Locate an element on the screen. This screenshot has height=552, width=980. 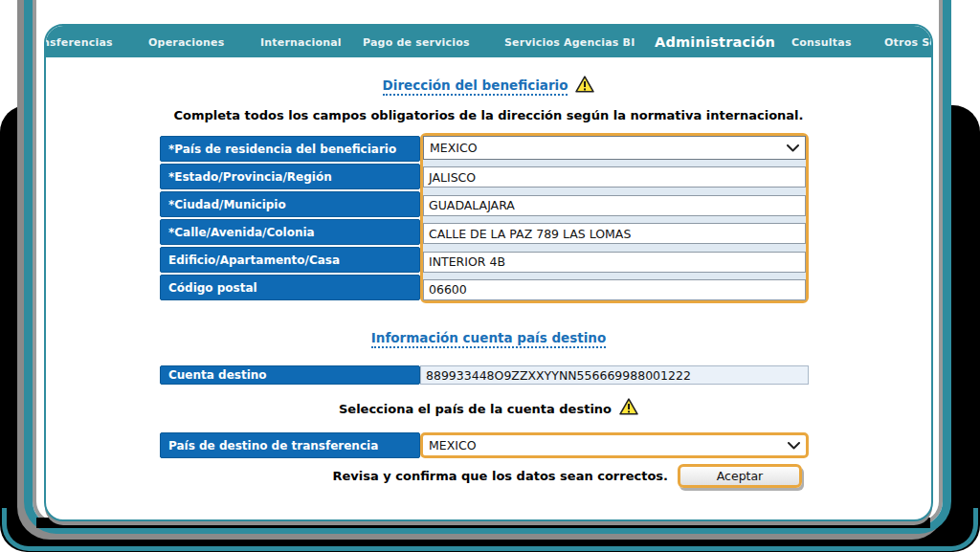
select-country-instruction-text: Selecciona el país de la cuenta destino is located at coordinates (475, 409).